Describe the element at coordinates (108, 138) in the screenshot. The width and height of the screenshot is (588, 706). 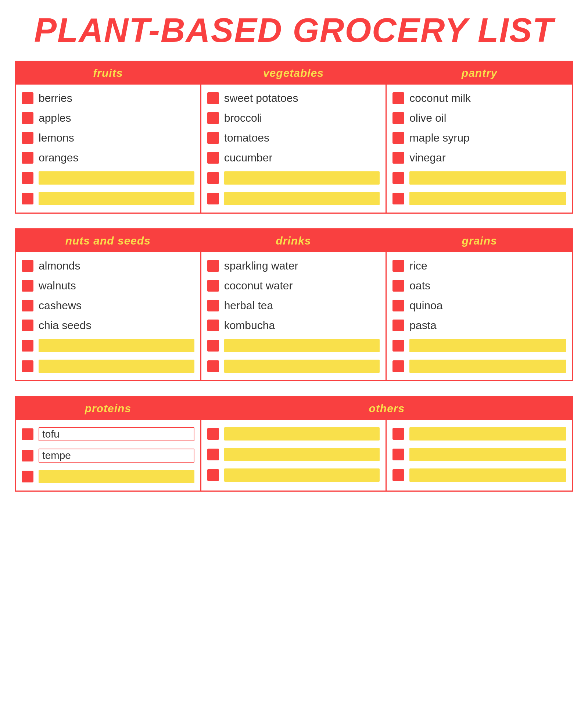
I see `list-item: lemons` at that location.